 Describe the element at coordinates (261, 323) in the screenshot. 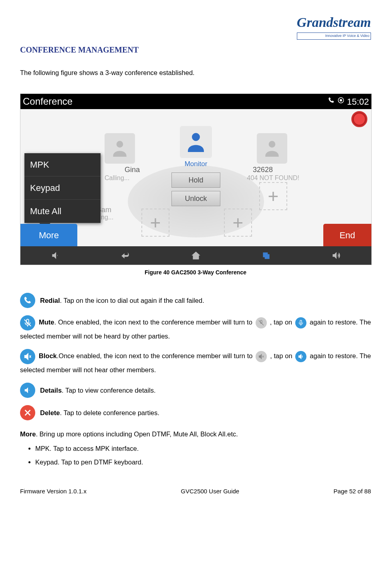

I see `mute-state-icon` at that location.